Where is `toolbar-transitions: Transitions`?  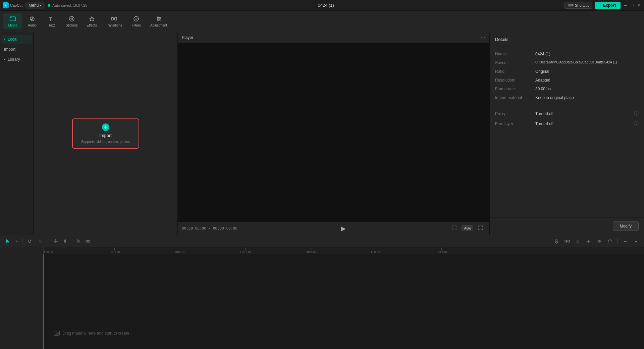
toolbar-transitions: Transitions is located at coordinates (114, 21).